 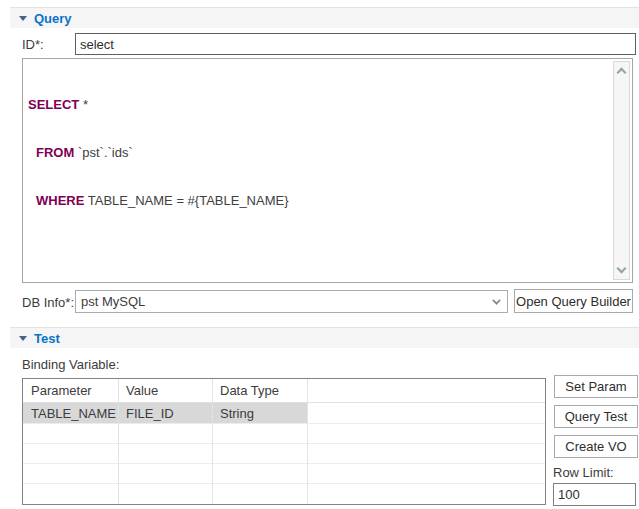 What do you see at coordinates (284, 414) in the screenshot?
I see `table-row: TABLE_NAME FILE_ID String` at bounding box center [284, 414].